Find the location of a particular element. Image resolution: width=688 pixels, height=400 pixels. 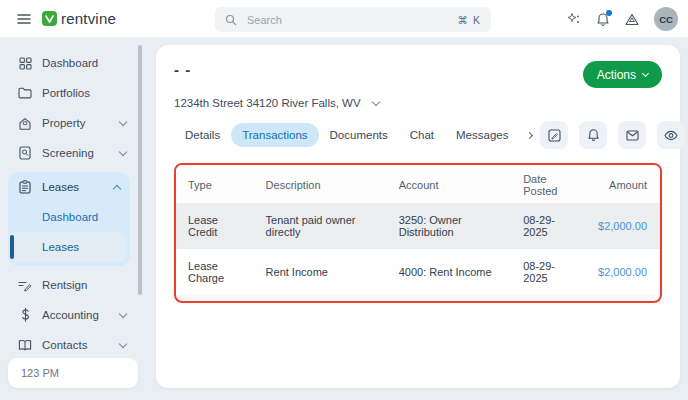

cell-description: Tenant paid owner directly is located at coordinates (322, 226).